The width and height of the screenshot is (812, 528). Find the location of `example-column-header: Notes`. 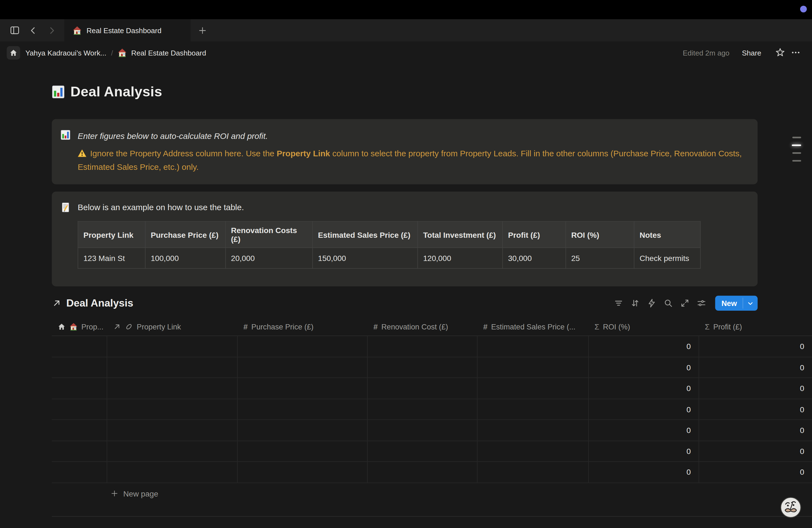

example-column-header: Notes is located at coordinates (667, 235).